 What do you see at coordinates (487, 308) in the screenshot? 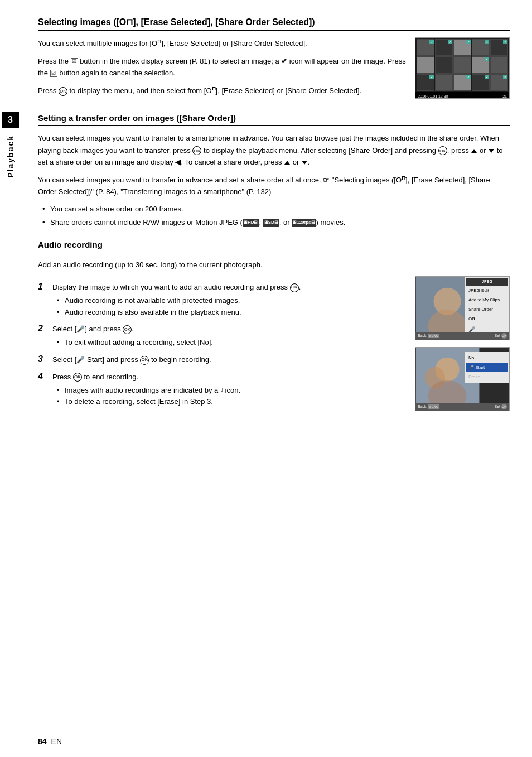
I see `menu-panel-1: JPEG JPEG Edit Add to My Clips Share Ord…` at bounding box center [487, 308].